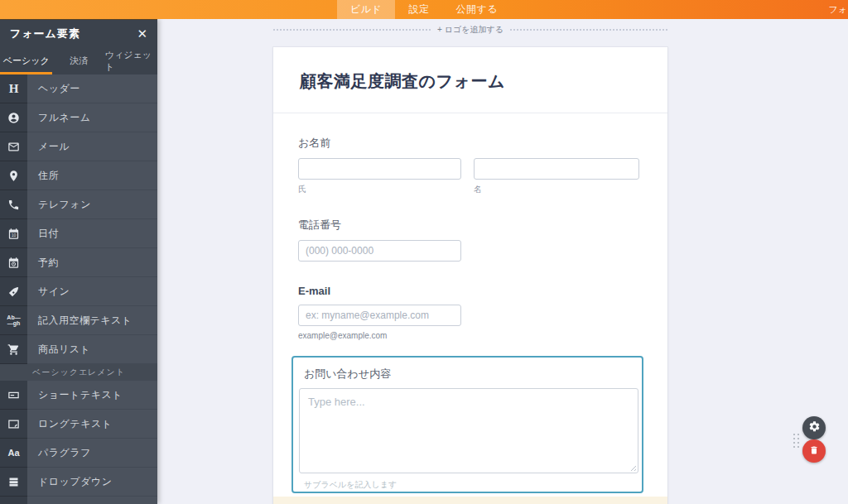 This screenshot has width=848, height=504. I want to click on sidebar-item-label: 商品リスト, so click(93, 349).